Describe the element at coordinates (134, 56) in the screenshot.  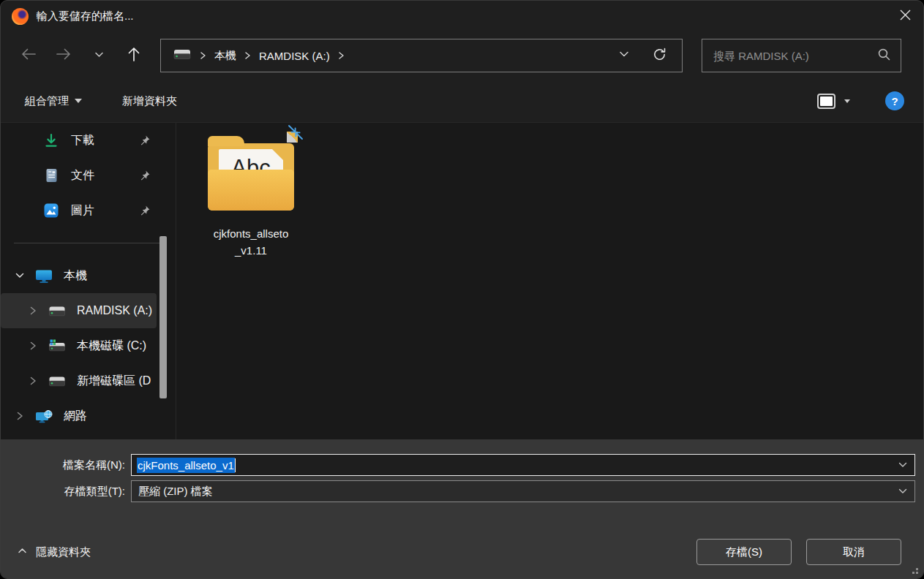
I see `up-button` at that location.